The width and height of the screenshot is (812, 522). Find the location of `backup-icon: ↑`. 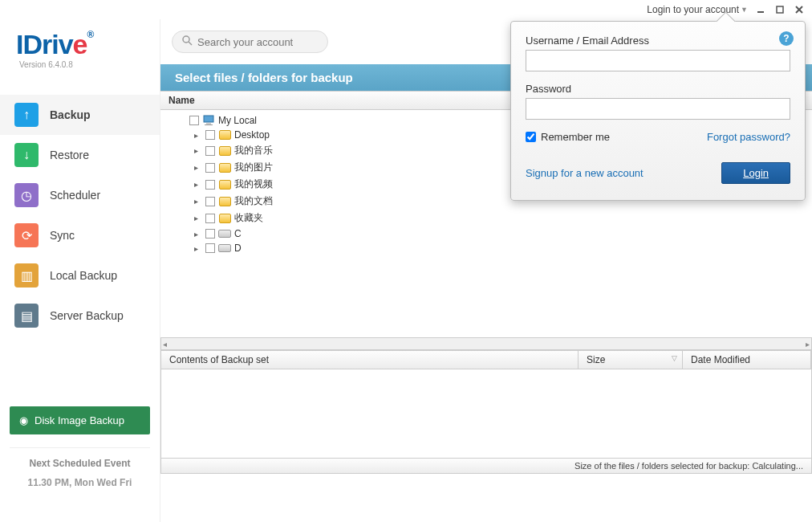

backup-icon: ↑ is located at coordinates (26, 115).